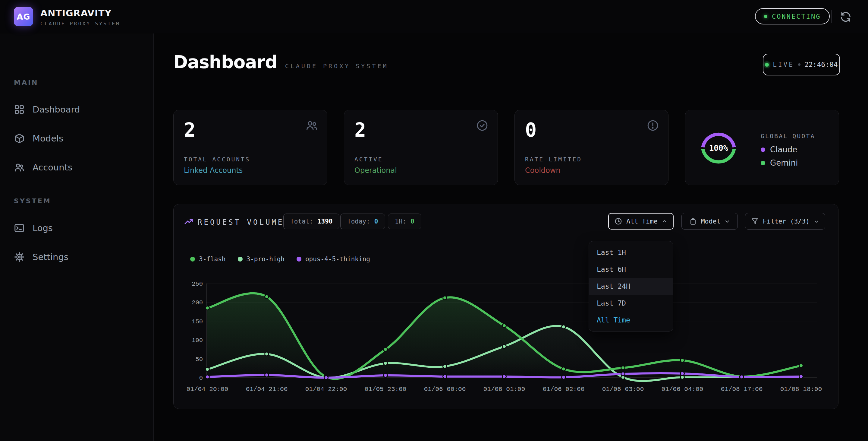  What do you see at coordinates (642, 221) in the screenshot?
I see `button-label: All Time` at bounding box center [642, 221].